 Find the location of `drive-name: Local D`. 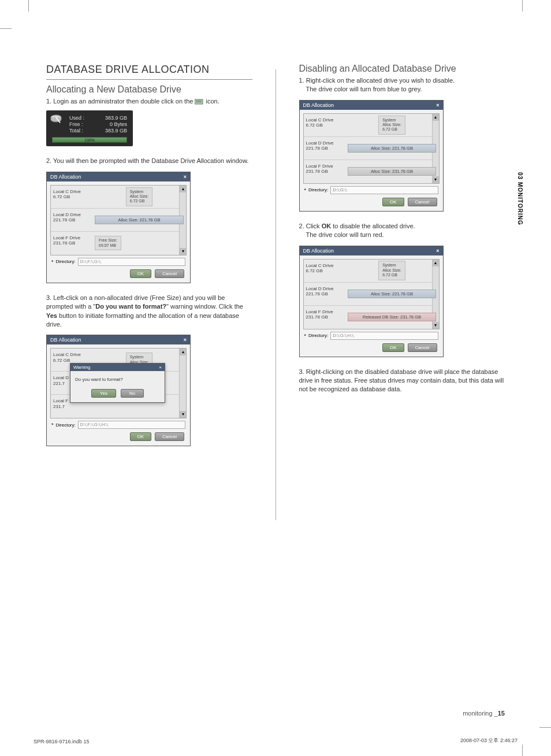

drive-name: Local D is located at coordinates (61, 378).